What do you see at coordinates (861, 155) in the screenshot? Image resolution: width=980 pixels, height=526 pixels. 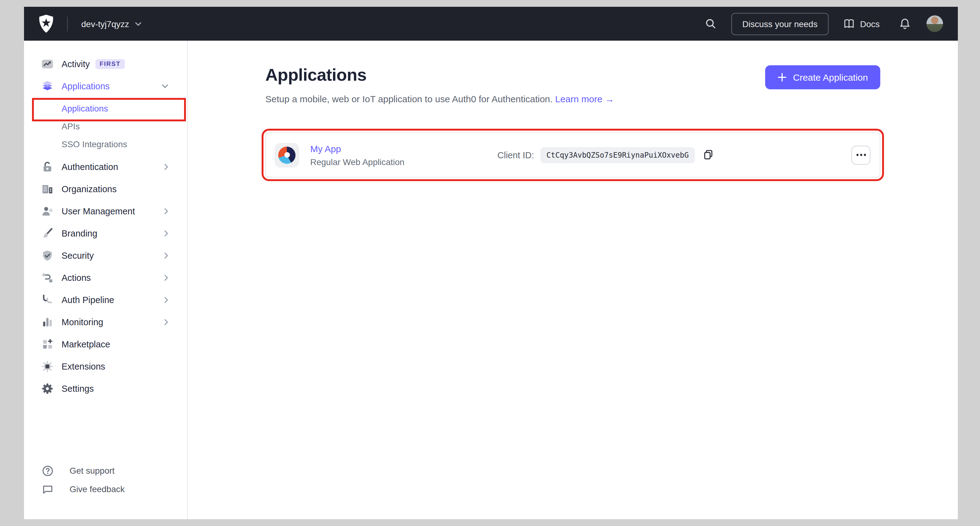 I see `ellipsis-icon` at bounding box center [861, 155].